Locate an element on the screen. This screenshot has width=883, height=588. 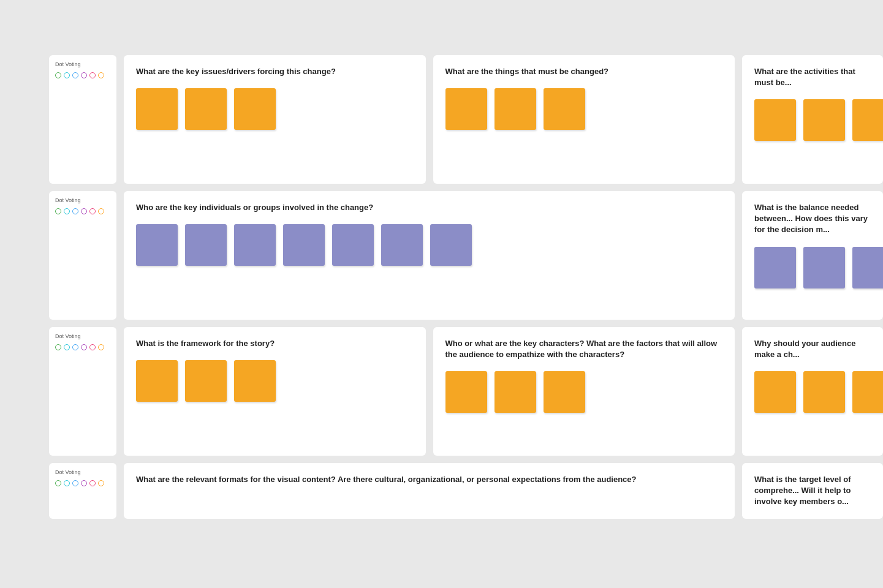
section-story-framework: What is the framework for the story? is located at coordinates (275, 391).